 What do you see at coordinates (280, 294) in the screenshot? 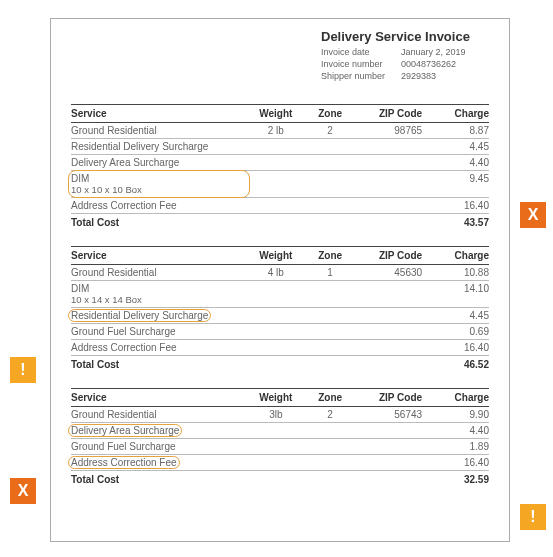
I see `table-row: DIM10 x 14 x 14 Box14.10` at bounding box center [280, 294].